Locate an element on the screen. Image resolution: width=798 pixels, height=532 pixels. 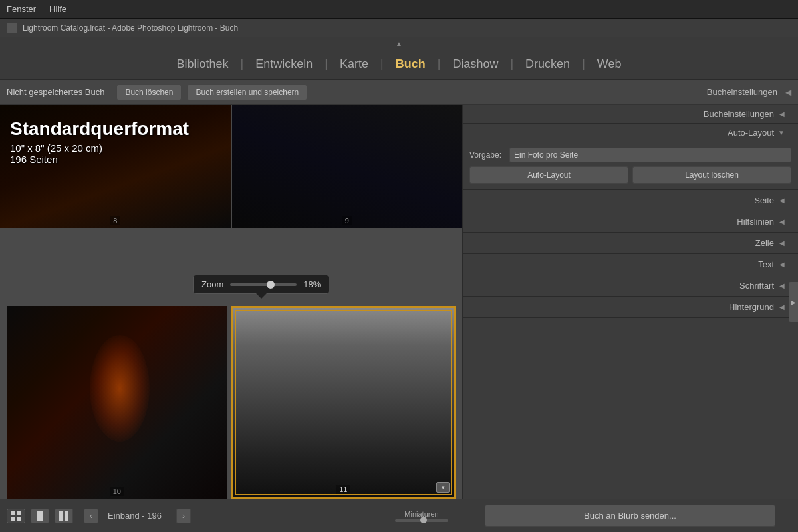
nav-bibliothek: Bibliothek is located at coordinates (203, 64).